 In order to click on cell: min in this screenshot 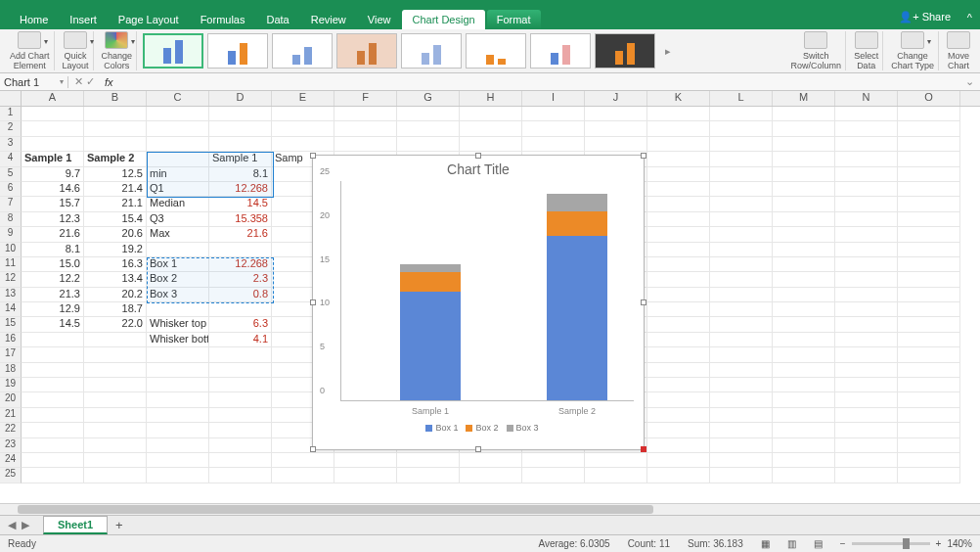, I will do `click(178, 174)`.